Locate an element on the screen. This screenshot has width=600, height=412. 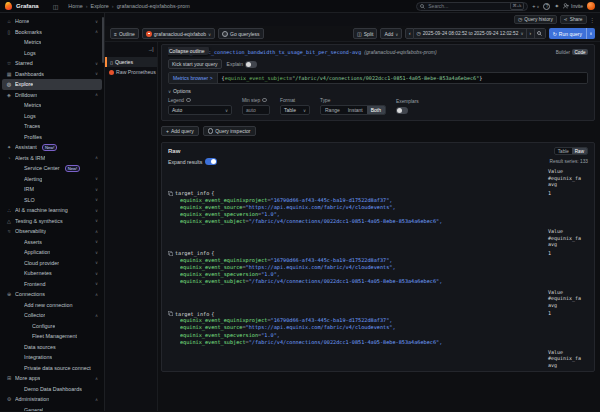
view-raw: Raw is located at coordinates (580, 151).